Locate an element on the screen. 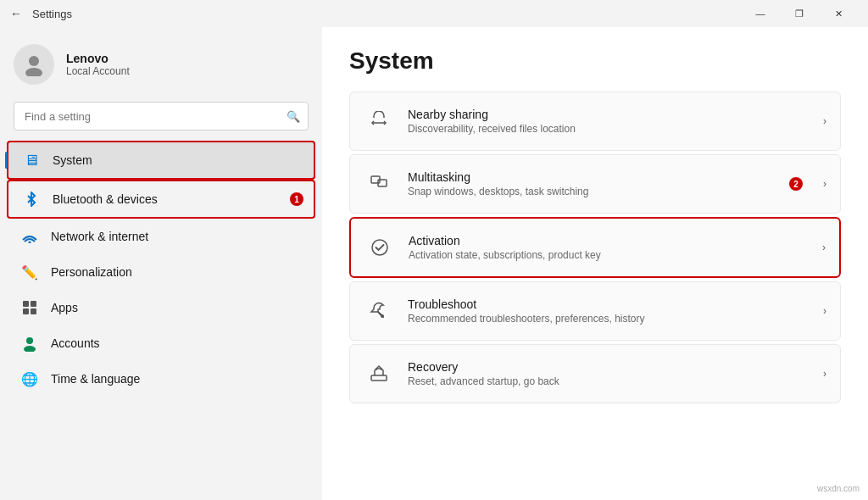 This screenshot has width=868, height=500. sidebar-item-network: Network & internet is located at coordinates (161, 236).